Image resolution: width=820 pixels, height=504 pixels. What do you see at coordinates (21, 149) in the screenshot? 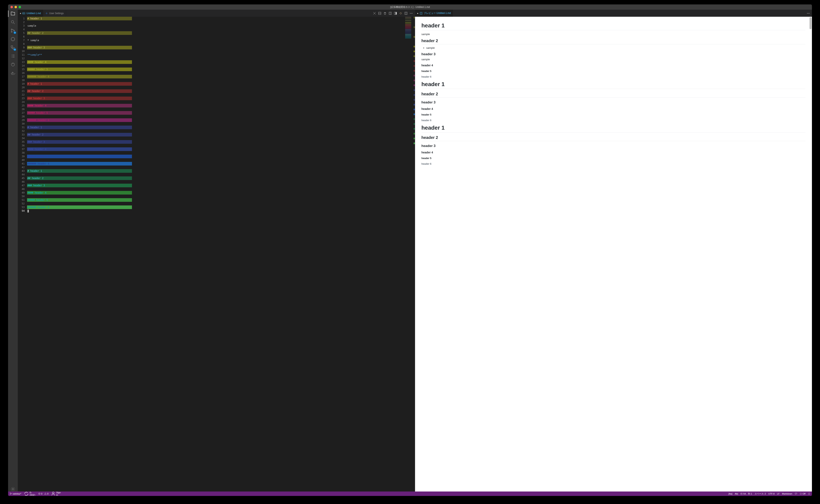
I see `line-number: 37` at bounding box center [21, 149].